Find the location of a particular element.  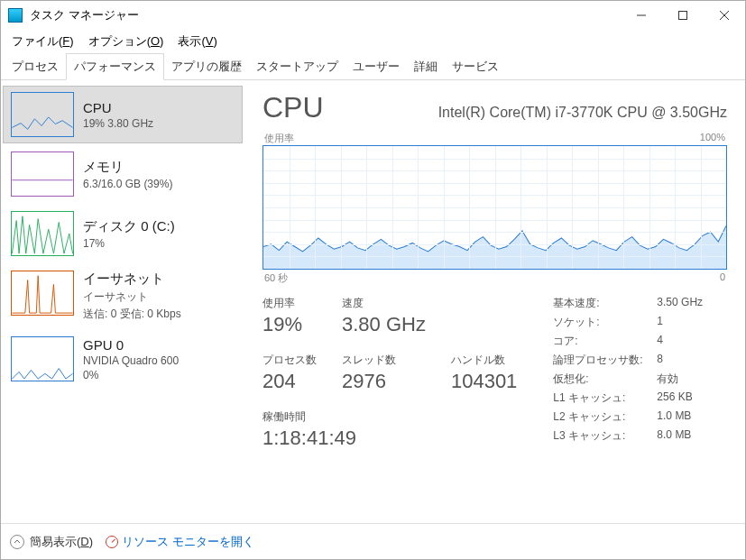

hnd-value: 104301 is located at coordinates (484, 381).